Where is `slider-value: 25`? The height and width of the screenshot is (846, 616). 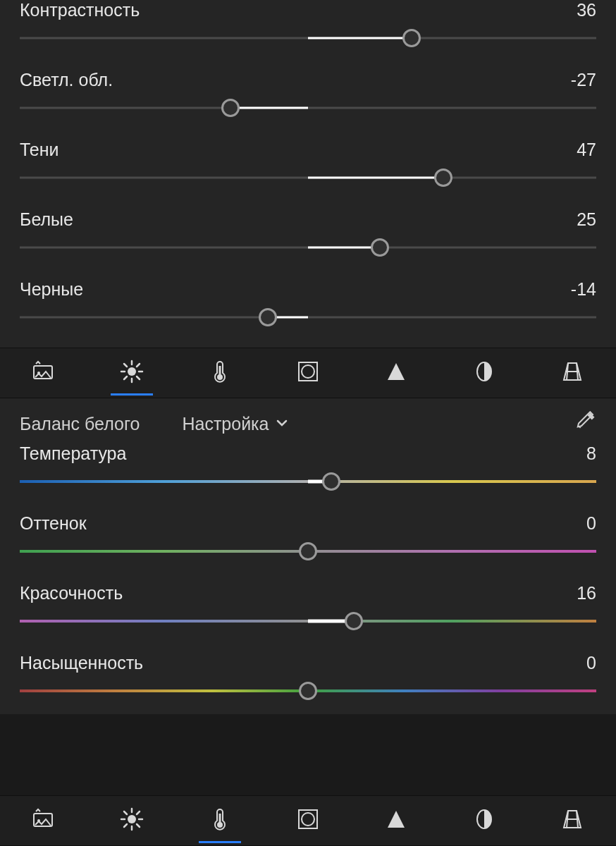
slider-value: 25 is located at coordinates (586, 220).